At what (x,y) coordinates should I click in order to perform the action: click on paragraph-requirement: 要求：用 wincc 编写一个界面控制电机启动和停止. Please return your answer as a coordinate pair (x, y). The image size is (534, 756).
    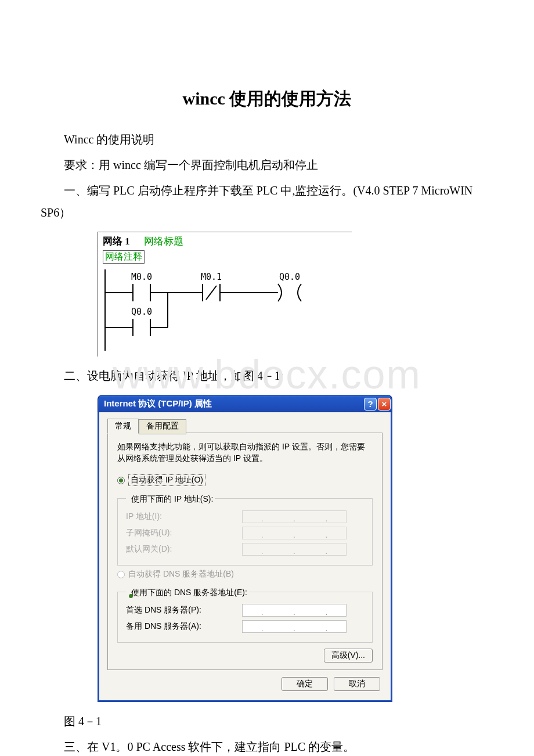
    Looking at the image, I should click on (267, 165).